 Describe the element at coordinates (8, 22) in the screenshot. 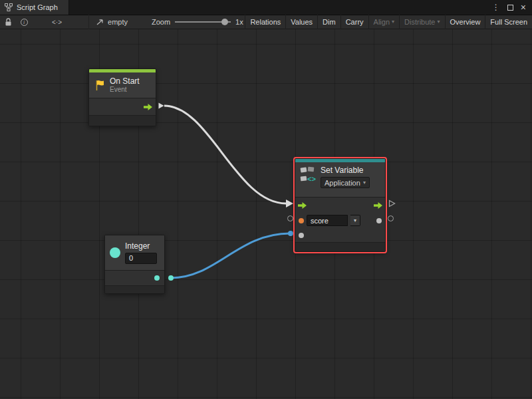

I see `lock-button` at that location.